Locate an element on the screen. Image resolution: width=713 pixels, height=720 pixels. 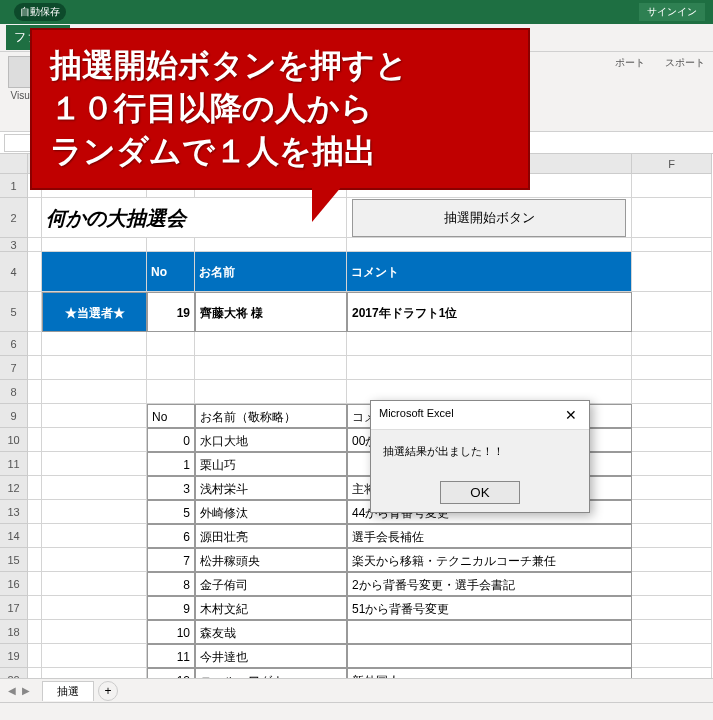
cell: 8 is located at coordinates (171, 584).